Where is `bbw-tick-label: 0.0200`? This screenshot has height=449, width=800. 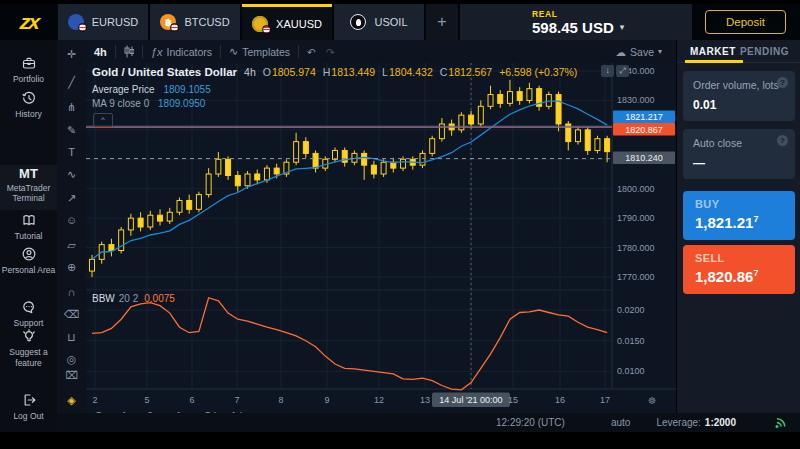 bbw-tick-label: 0.0200 is located at coordinates (631, 310).